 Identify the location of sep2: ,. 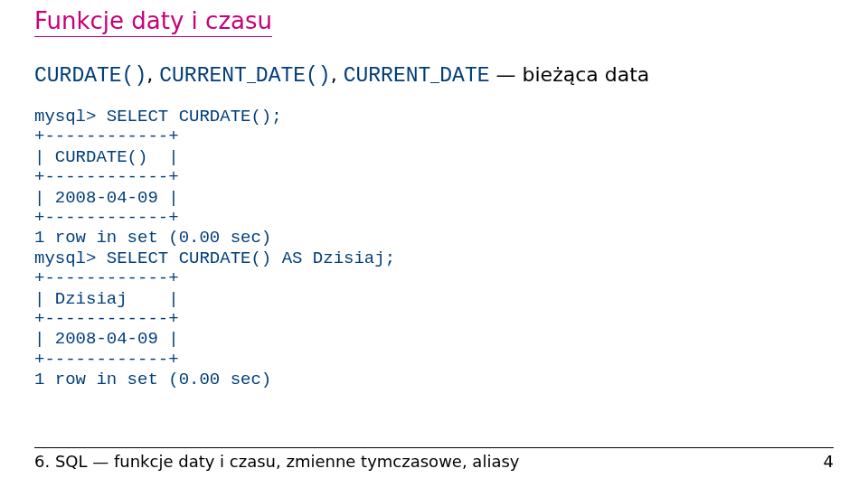
(337, 74).